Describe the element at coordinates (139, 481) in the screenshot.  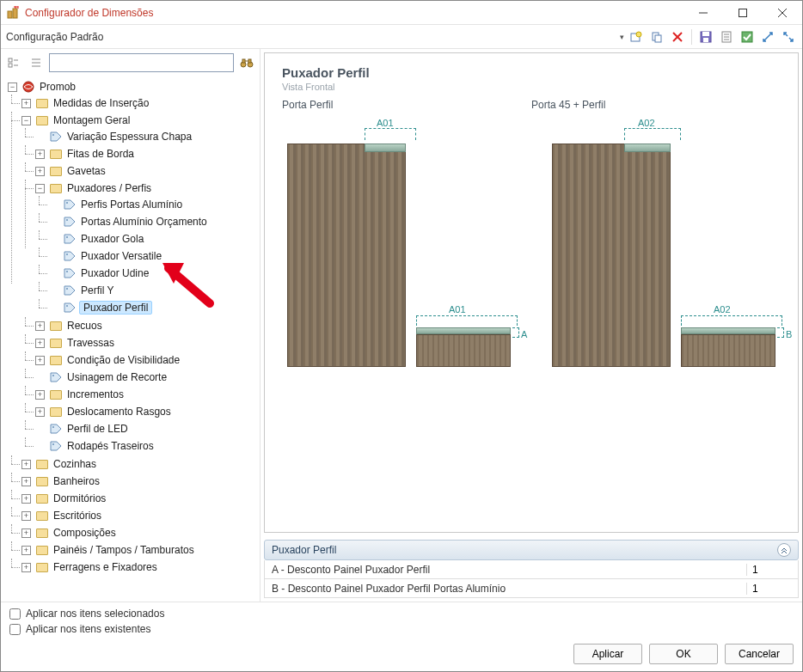
I see `tree-item: +Banheiros` at that location.